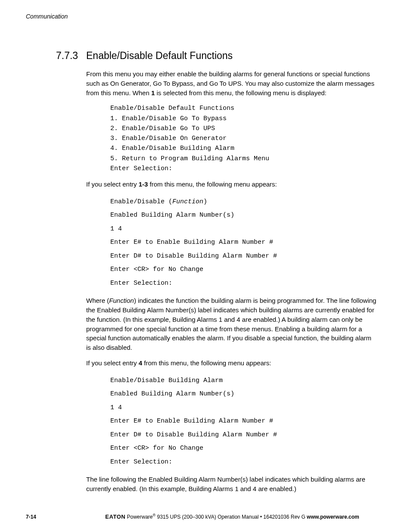  What do you see at coordinates (153, 93) in the screenshot?
I see `bold-1: 1` at bounding box center [153, 93].